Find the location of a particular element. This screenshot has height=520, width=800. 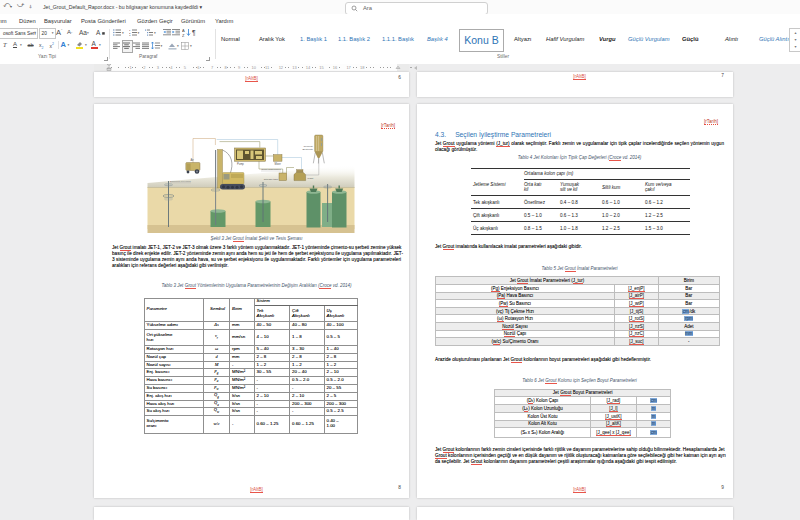

svg-text: Bentonite is located at coordinates (308, 150).